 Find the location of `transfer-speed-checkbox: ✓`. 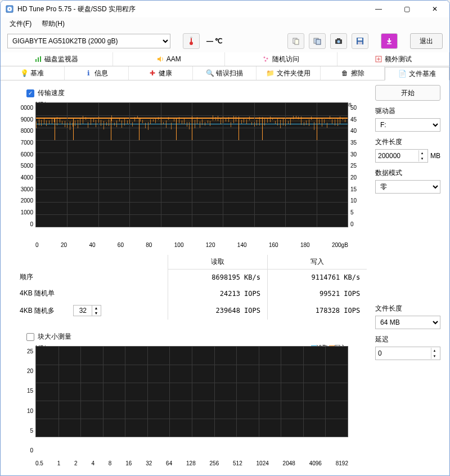

transfer-speed-checkbox: ✓ is located at coordinates (30, 93).